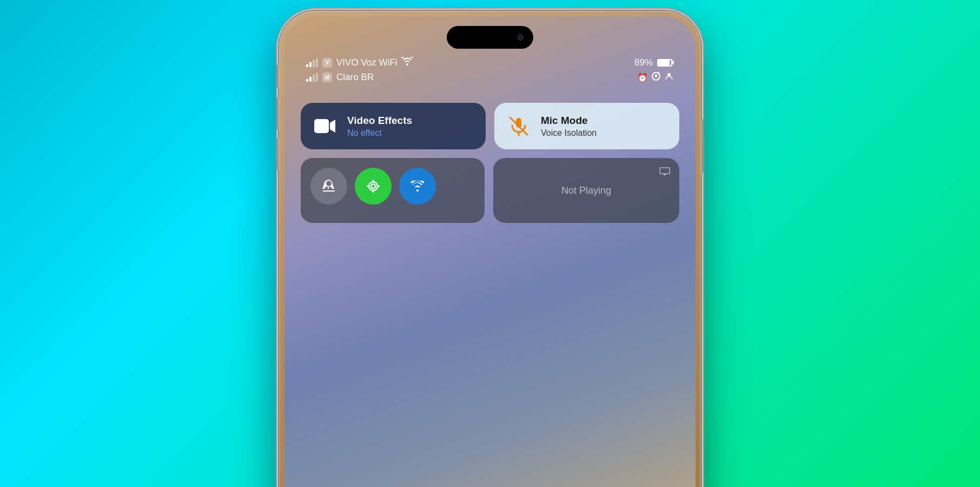 This screenshot has height=487, width=980. Describe the element at coordinates (569, 121) in the screenshot. I see `mic-mode-title: Mic Mode` at that location.